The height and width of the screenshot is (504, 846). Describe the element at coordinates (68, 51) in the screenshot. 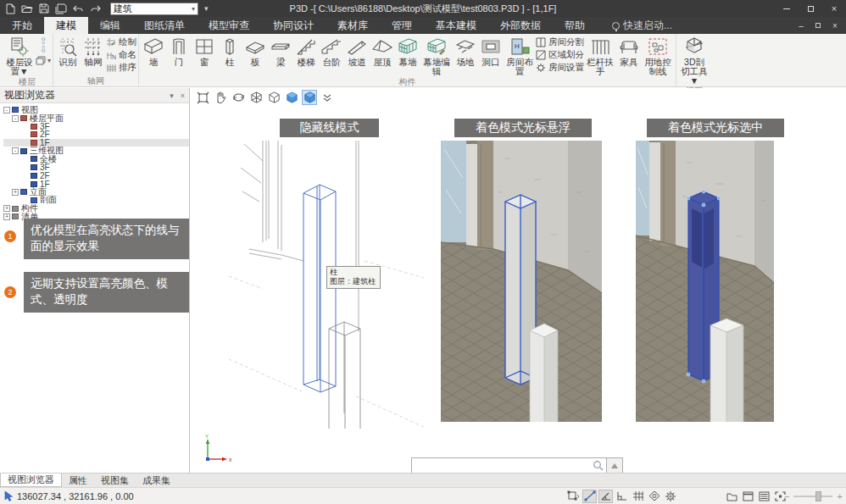

I see `grid-identify-button: 识别` at that location.